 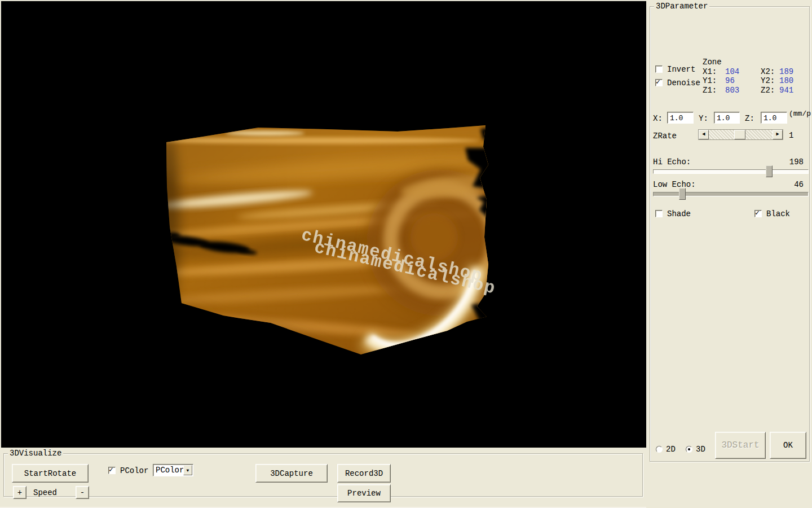 I want to click on capture-button: 3DCapture, so click(x=292, y=473).